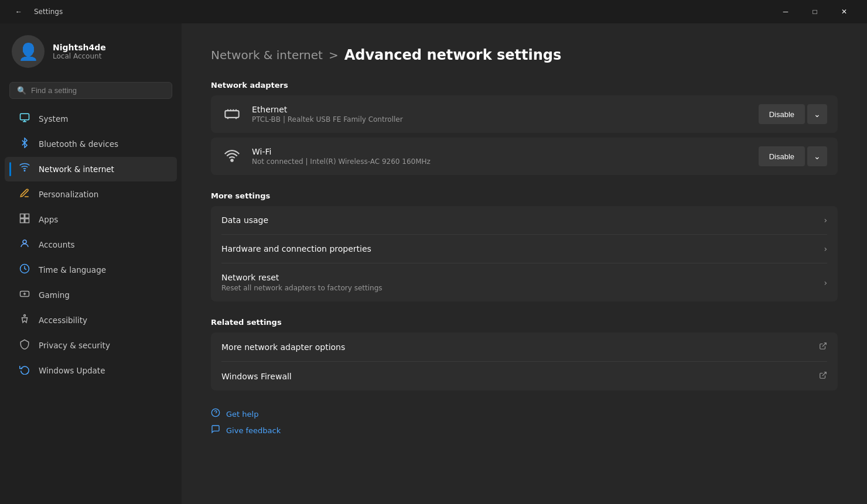 The image size is (867, 504). What do you see at coordinates (267, 55) in the screenshot?
I see `breadcrumb-parent: Network & internet` at bounding box center [267, 55].